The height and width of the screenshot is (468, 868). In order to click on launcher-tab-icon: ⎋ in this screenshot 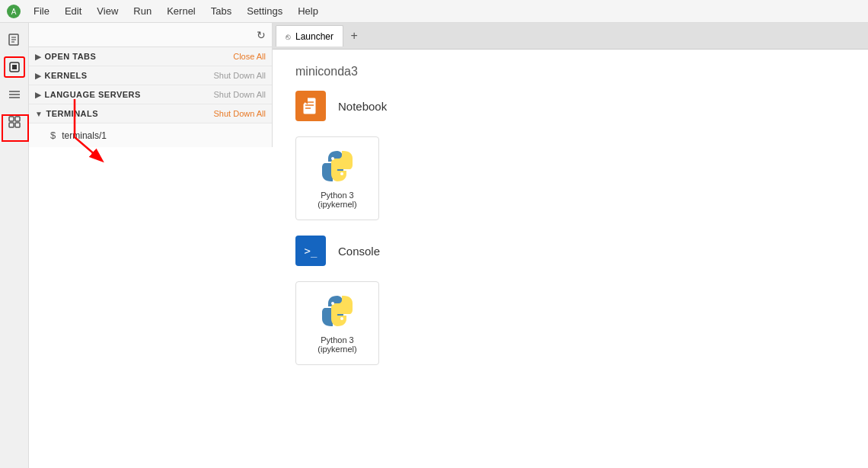, I will do `click(288, 37)`.